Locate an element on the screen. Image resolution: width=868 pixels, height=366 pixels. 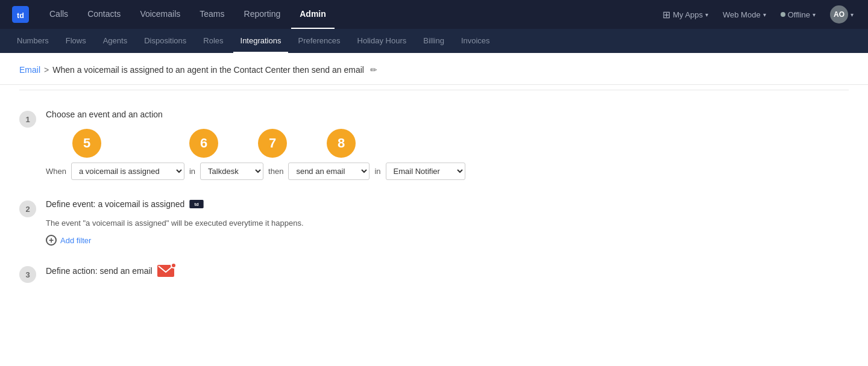
edit-icon: ✏ is located at coordinates (374, 70).